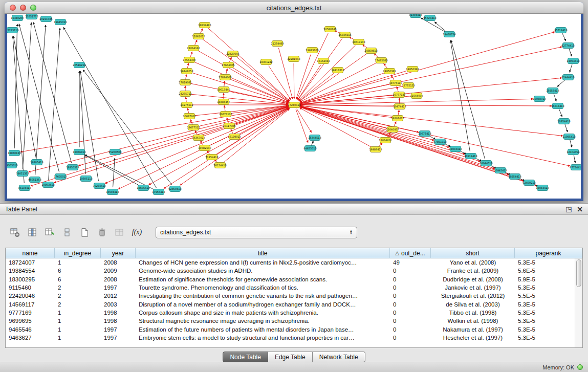 Image resolution: width=588 pixels, height=372 pixels. Describe the element at coordinates (579, 273) in the screenshot. I see `scrollbar-thumb` at that location.